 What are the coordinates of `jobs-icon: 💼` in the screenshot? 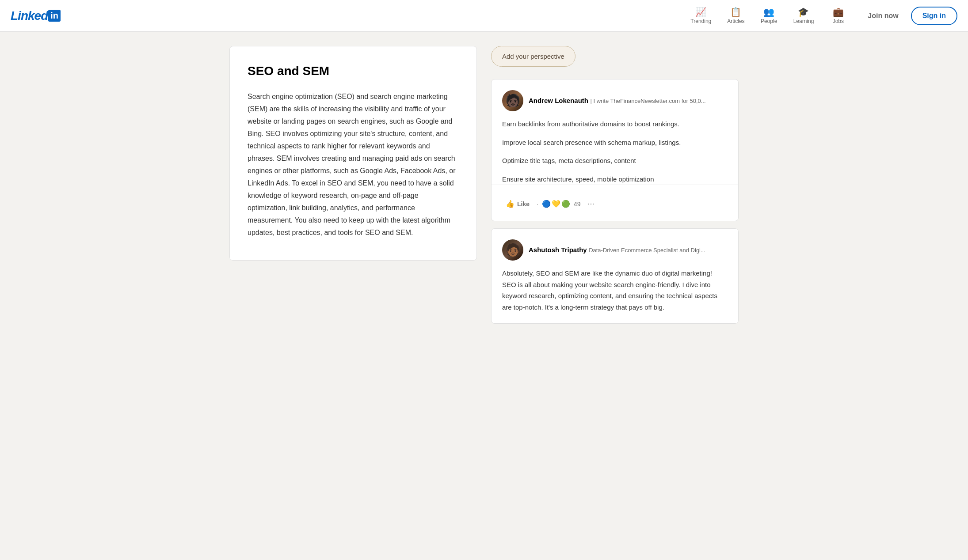 It's located at (838, 12).